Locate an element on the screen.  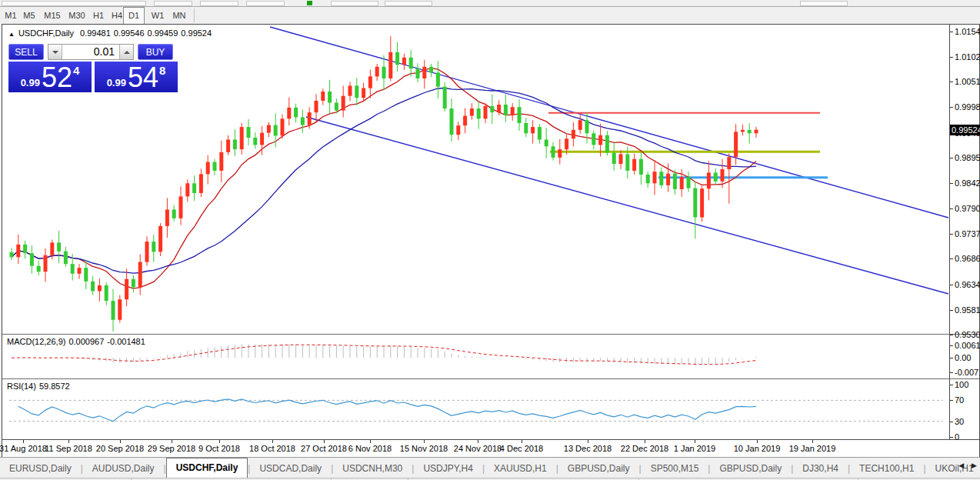
chart-symbol-label: USDCHF,Daily is located at coordinates (46, 33).